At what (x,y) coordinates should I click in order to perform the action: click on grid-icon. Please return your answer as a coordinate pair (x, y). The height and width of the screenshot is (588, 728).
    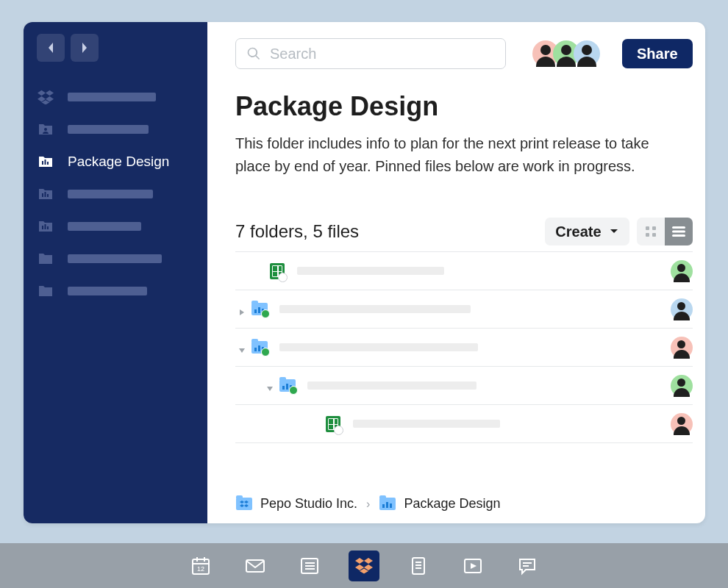
    Looking at the image, I should click on (651, 232).